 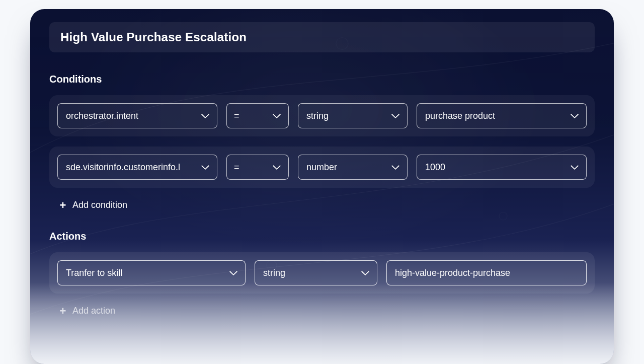 What do you see at coordinates (346, 116) in the screenshot?
I see `condition-type-value: string` at bounding box center [346, 116].